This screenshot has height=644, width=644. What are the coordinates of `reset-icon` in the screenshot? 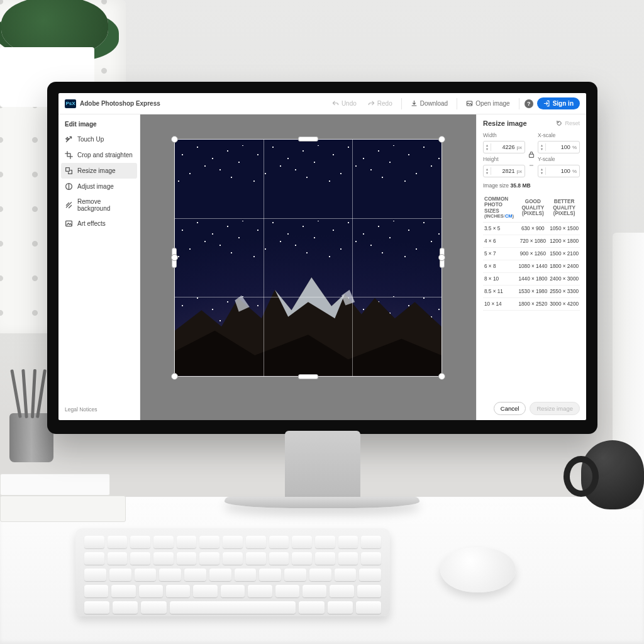 It's located at (559, 123).